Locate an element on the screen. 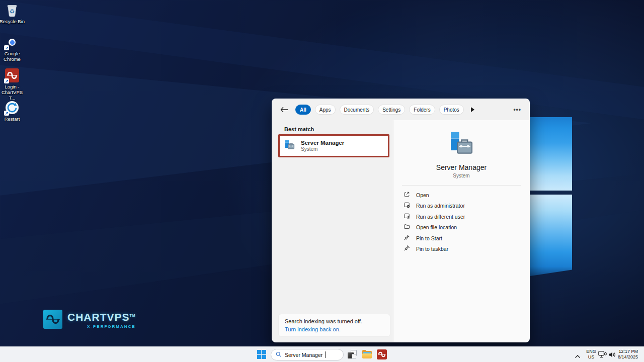  search-icon is located at coordinates (279, 355).